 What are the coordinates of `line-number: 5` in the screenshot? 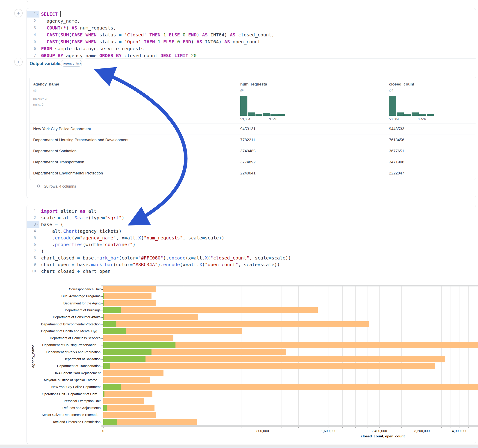 It's located at (31, 238).